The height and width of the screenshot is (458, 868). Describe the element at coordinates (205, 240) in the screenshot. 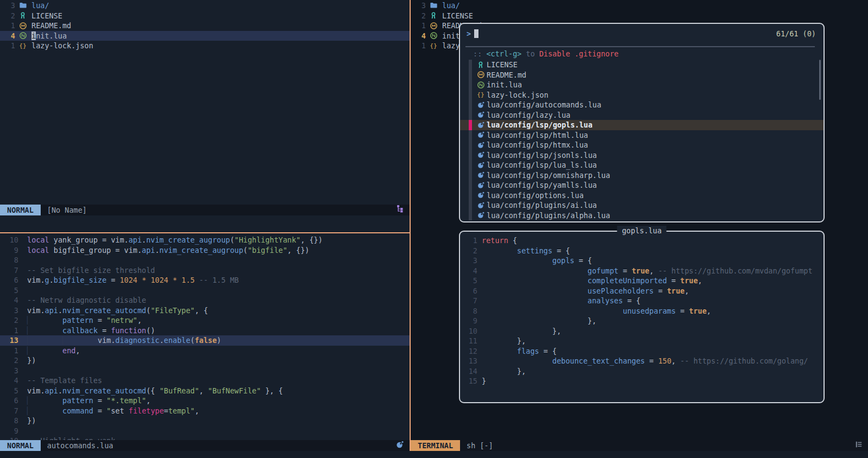

I see `code-line: 10local yank_group = vim.api.nvim_create…` at that location.